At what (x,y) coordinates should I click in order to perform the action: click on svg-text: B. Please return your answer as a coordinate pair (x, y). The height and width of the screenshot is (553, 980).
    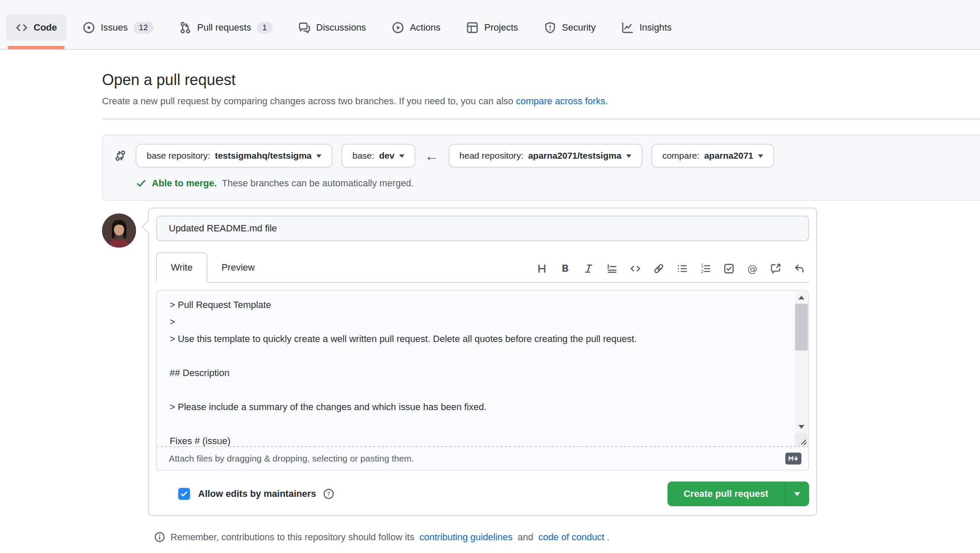
    Looking at the image, I should click on (565, 268).